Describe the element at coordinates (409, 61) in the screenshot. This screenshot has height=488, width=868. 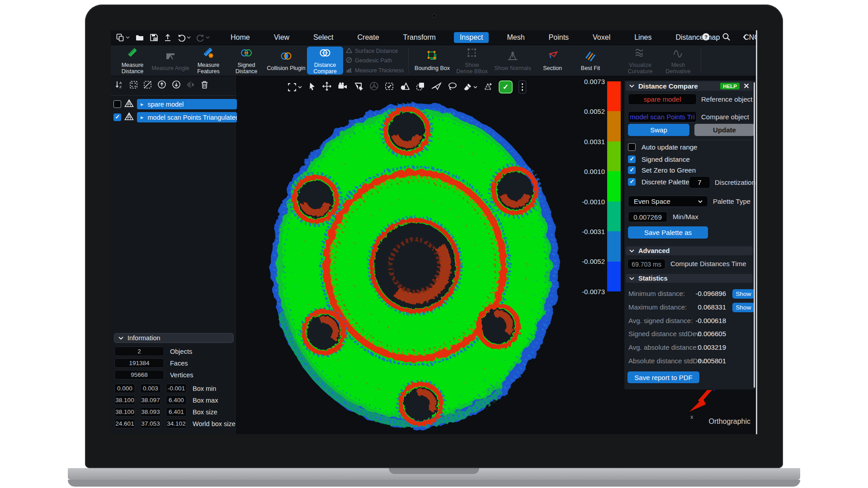
I see `ribbon-separator` at that location.